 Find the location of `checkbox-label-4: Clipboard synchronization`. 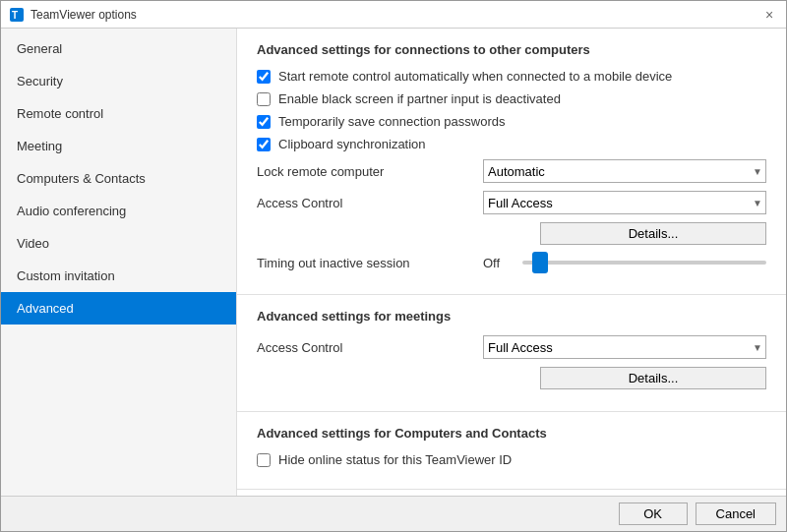

checkbox-label-4: Clipboard synchronization is located at coordinates (352, 144).